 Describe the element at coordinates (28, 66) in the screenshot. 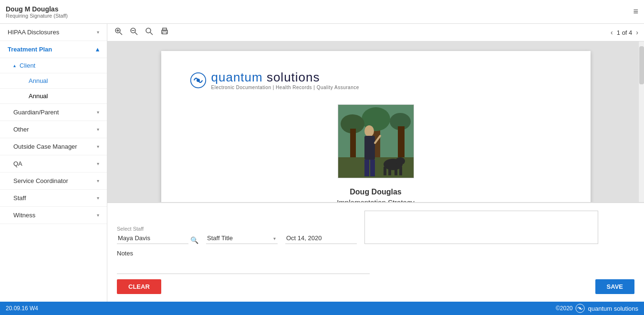

I see `sidebar-item-client-label: Client` at that location.